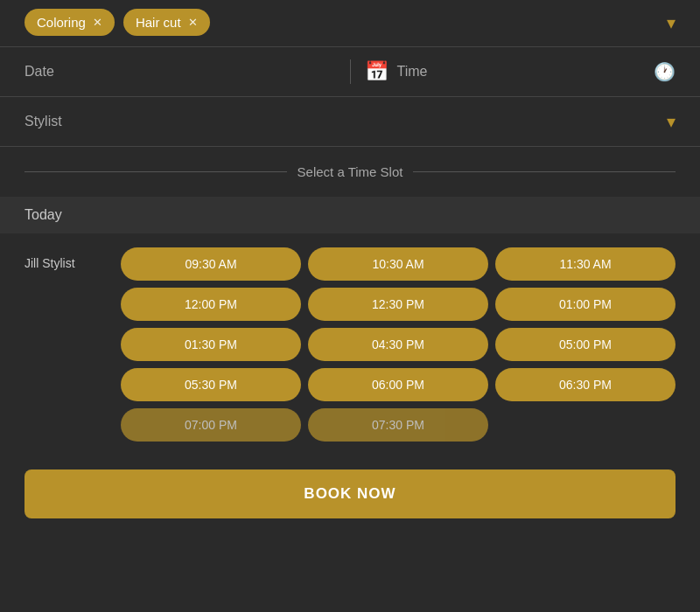 This screenshot has height=612, width=700. I want to click on book-now-button: BOOK NOW, so click(350, 494).